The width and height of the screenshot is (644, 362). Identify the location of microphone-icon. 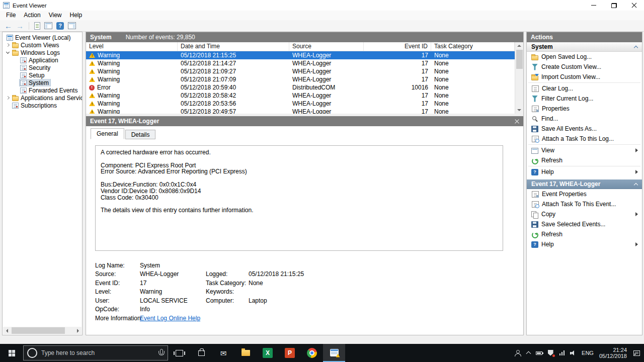
(161, 353).